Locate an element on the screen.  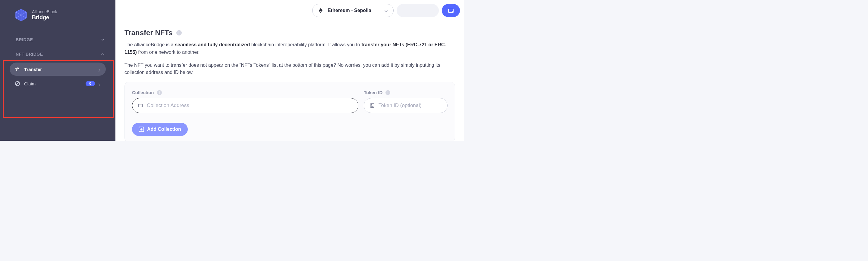
brand: AllianceBlock Bridge is located at coordinates (58, 21).